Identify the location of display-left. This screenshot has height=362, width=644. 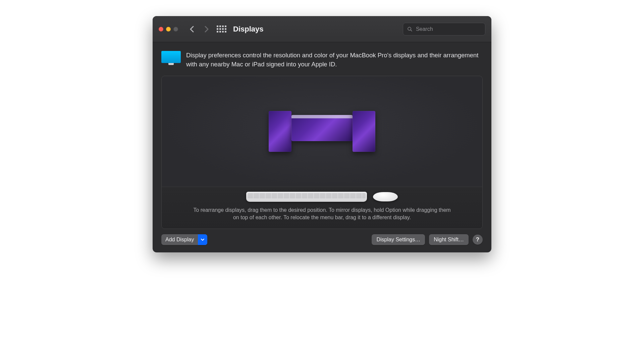
(280, 131).